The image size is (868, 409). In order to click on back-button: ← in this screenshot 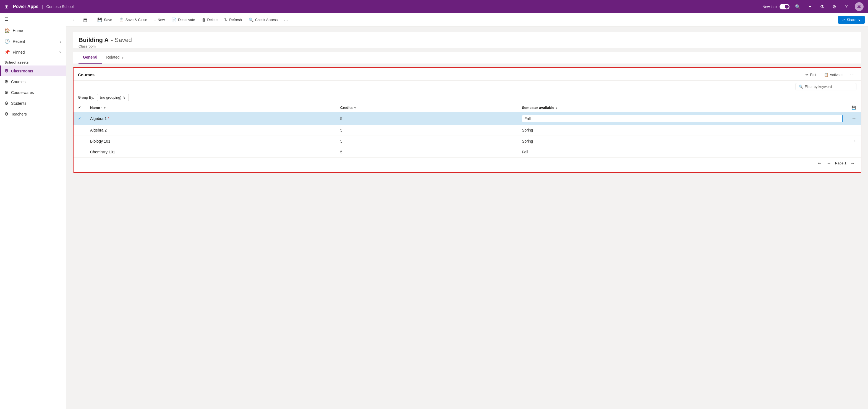, I will do `click(74, 20)`.